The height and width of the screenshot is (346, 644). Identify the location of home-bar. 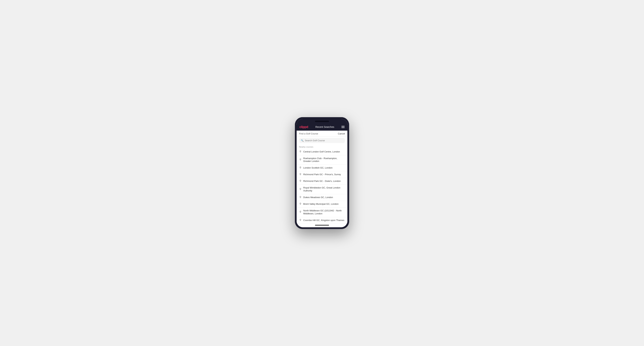
(322, 225).